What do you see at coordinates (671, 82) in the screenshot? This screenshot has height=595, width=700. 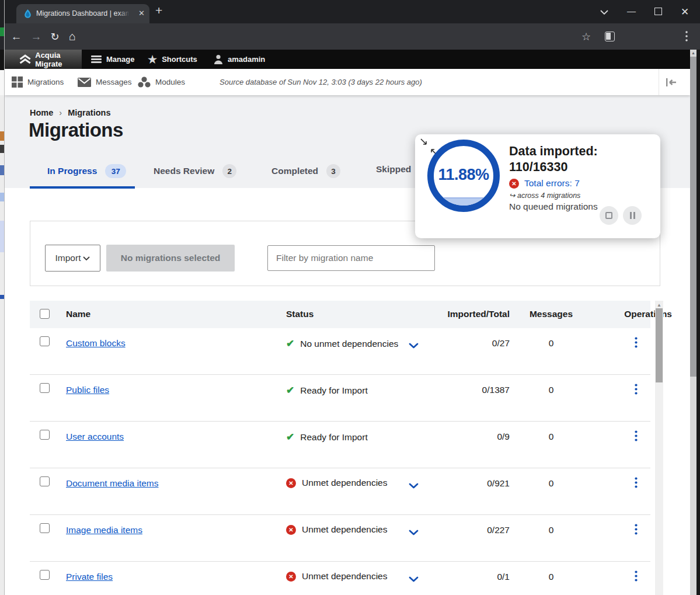 I see `collapse-toolbar-button` at bounding box center [671, 82].